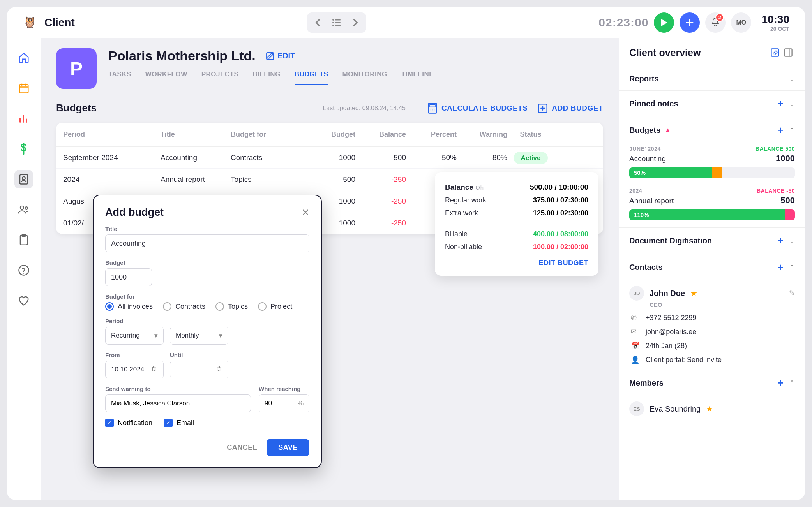 The height and width of the screenshot is (507, 812). What do you see at coordinates (418, 78) in the screenshot?
I see `tab-timeline: TIMELINE` at bounding box center [418, 78].